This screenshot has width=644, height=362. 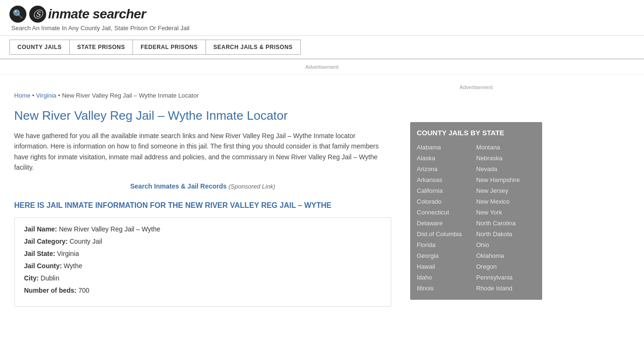 I want to click on sidebar: Advertisement COUNTY JAILS BY STATE Alab…, so click(x=476, y=196).